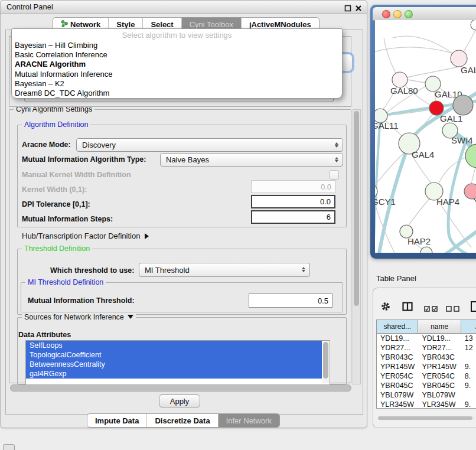 This screenshot has height=450, width=476. What do you see at coordinates (426, 364) in the screenshot?
I see `node-table: shared... name A YDL19... YDL19... 13 YD…` at bounding box center [426, 364].